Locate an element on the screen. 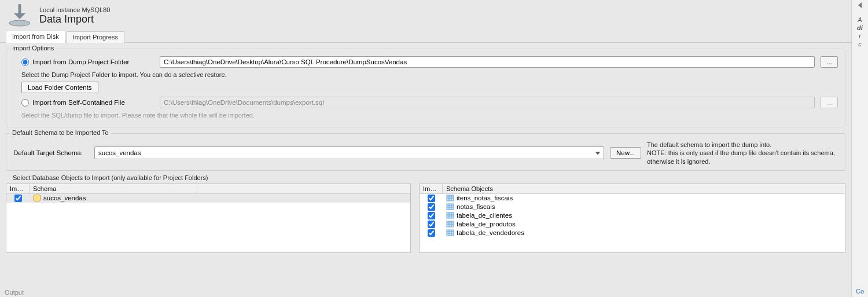 Image resolution: width=868 pixels, height=297 pixels. select-objects-legend: Select Database Objects to Import (only … is located at coordinates (426, 178).